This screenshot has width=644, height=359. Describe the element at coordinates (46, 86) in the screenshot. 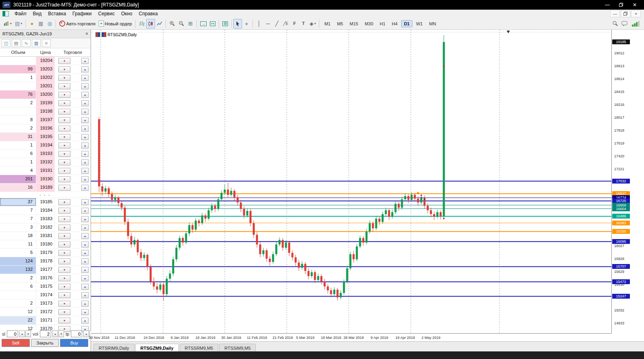

I see `dom-price-cell: 19201` at that location.